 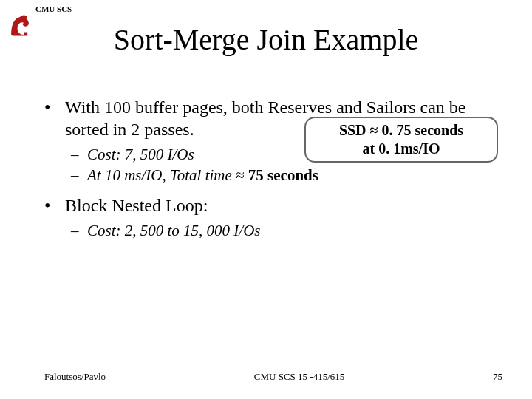 I want to click on sub-text: At 10 ms/IO, Total time ≈ 75 seconds, so click(x=295, y=175).